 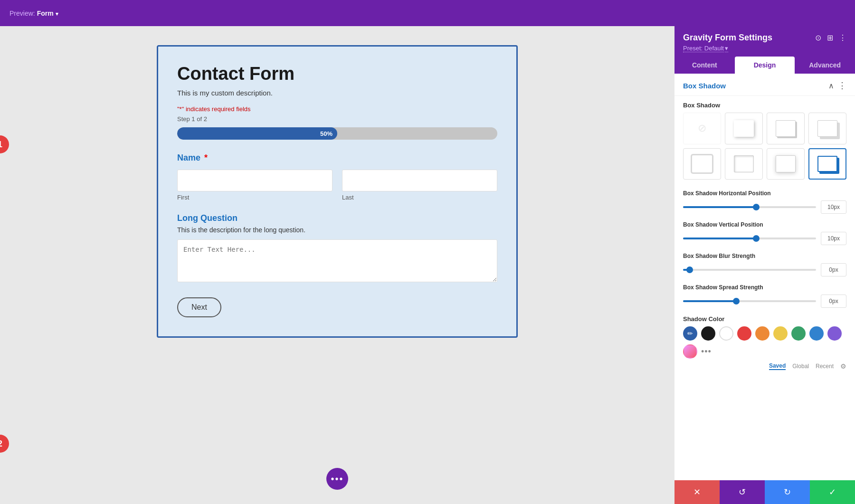 What do you see at coordinates (762, 333) in the screenshot?
I see `color-swatch-orange` at bounding box center [762, 333].